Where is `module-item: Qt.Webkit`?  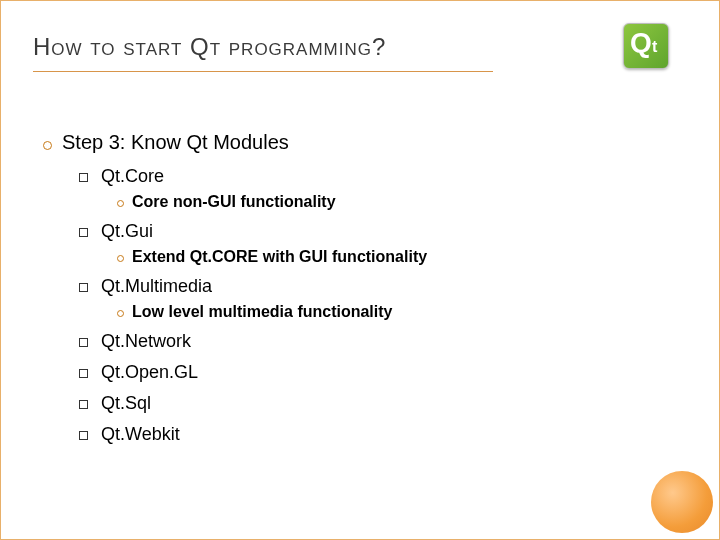 module-item: Qt.Webkit is located at coordinates (253, 434).